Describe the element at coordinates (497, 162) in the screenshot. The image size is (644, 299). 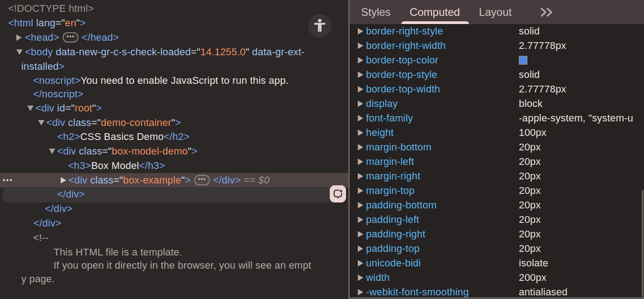
I see `computed-property-row: margin-left20px` at that location.